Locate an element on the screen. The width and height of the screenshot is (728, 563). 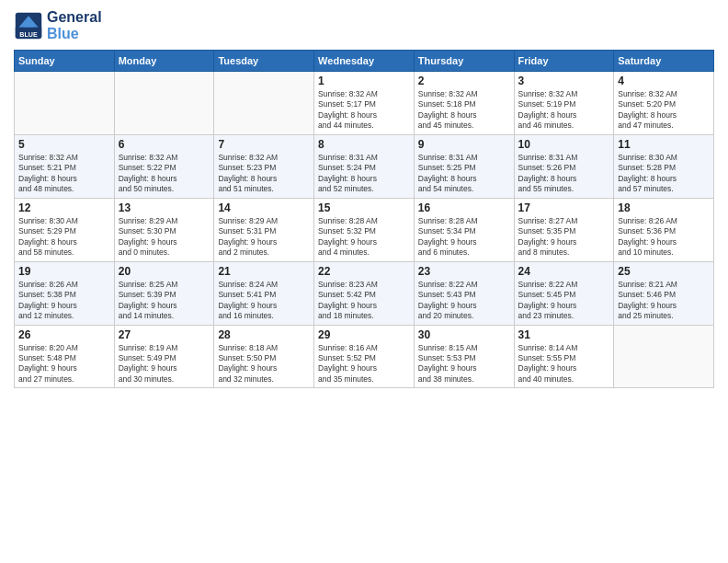
day-number: 14 is located at coordinates (264, 208).